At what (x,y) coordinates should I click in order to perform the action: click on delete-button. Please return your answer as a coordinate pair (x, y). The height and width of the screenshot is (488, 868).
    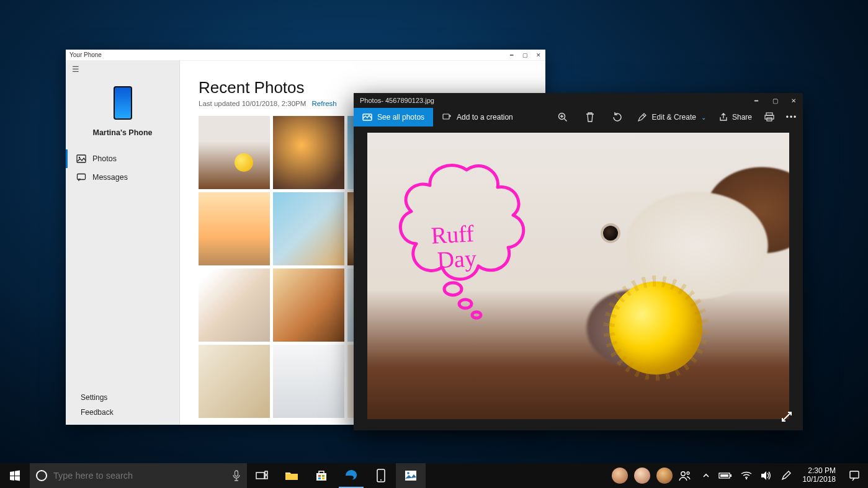
    Looking at the image, I should click on (590, 117).